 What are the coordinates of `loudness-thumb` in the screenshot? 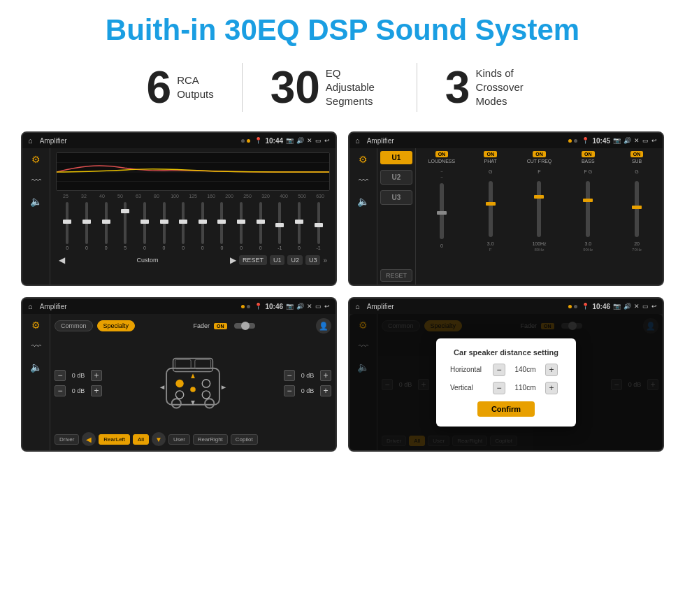 It's located at (442, 213).